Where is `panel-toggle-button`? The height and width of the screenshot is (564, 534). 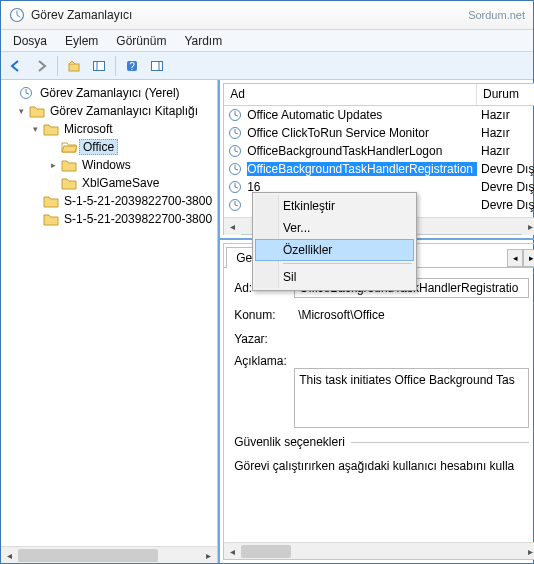
panel-toggle-button is located at coordinates (99, 66).